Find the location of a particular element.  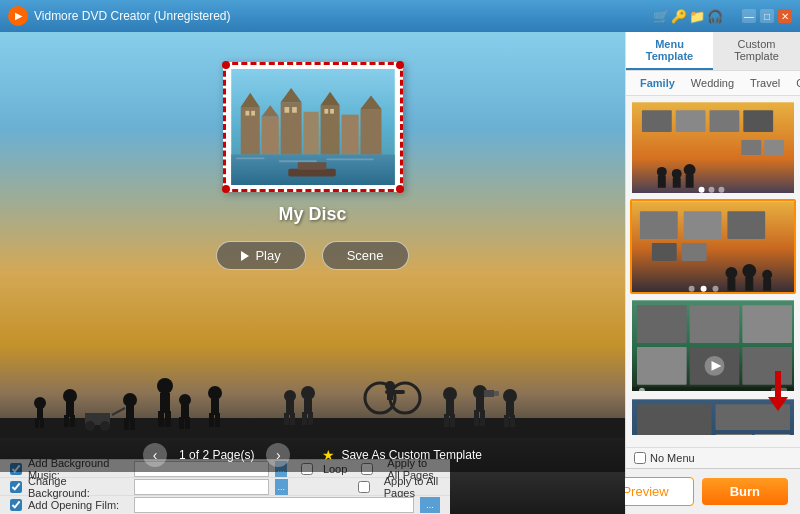

stamp-corner-tr is located at coordinates (400, 65).